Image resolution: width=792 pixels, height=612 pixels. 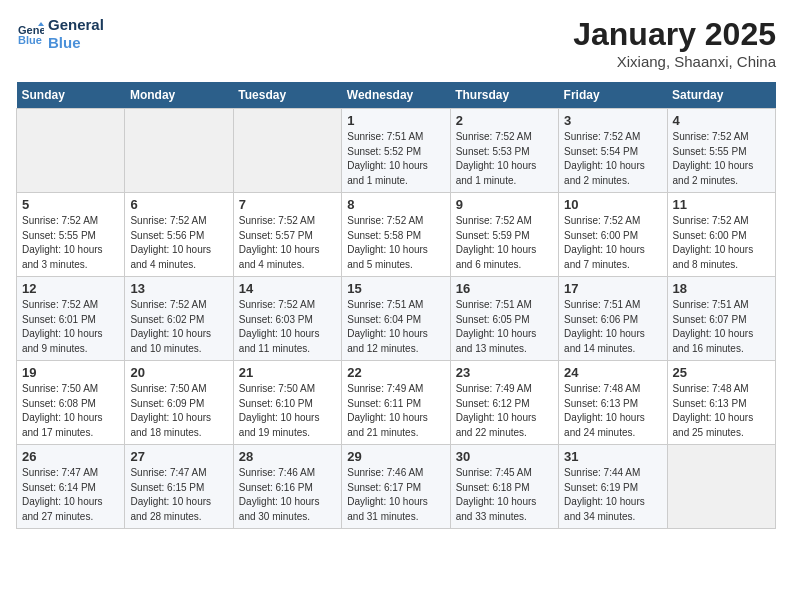 I want to click on calendar-cell: 6Sunrise: 7:52 AM Sunset: 5:56 PM Daylig…, so click(x=179, y=235).